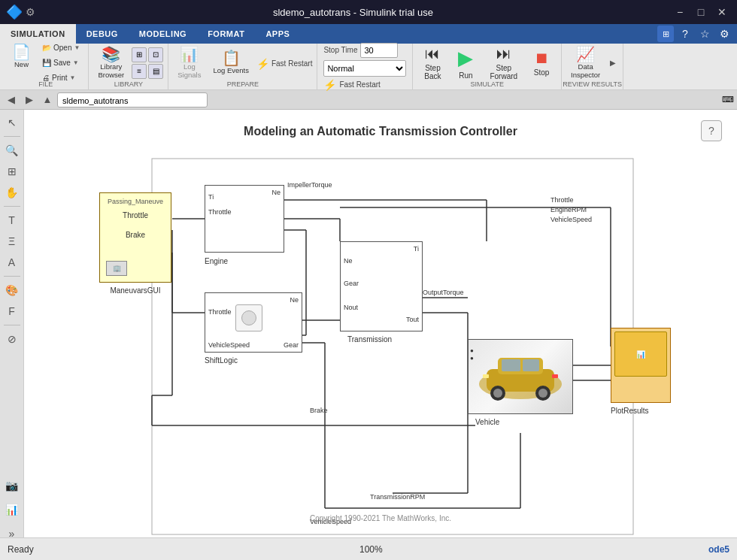  I want to click on maximize-button: □, so click(701, 12).